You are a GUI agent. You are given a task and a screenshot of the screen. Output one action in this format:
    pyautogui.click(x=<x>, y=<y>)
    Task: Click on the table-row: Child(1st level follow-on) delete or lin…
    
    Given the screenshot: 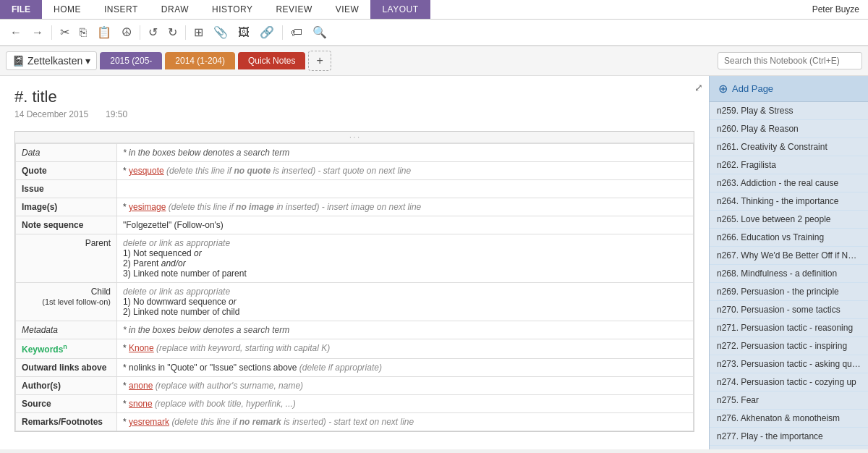 What is the action you would take?
    pyautogui.click(x=354, y=302)
    